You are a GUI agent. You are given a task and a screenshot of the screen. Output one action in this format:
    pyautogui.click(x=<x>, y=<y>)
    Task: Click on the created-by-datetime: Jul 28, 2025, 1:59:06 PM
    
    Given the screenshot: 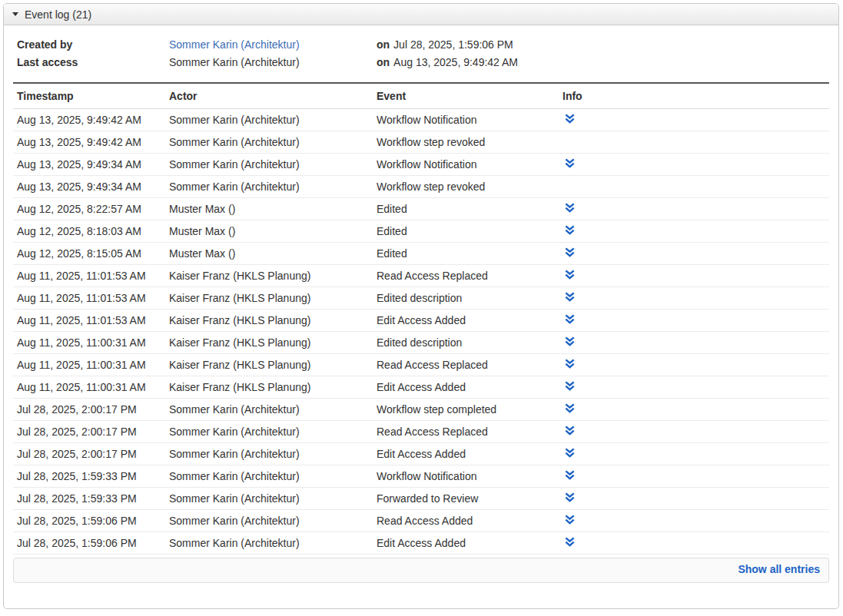 What is the action you would take?
    pyautogui.click(x=453, y=45)
    